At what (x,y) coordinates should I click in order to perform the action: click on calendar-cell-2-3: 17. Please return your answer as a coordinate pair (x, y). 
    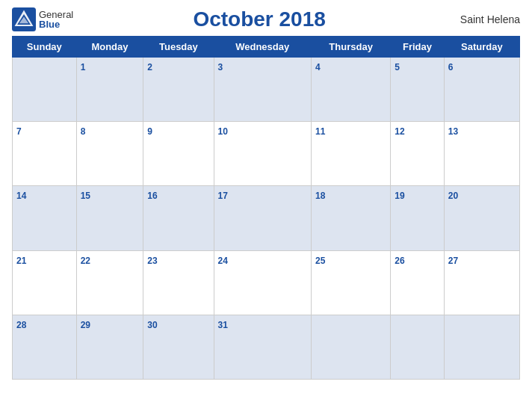
    Looking at the image, I should click on (262, 218).